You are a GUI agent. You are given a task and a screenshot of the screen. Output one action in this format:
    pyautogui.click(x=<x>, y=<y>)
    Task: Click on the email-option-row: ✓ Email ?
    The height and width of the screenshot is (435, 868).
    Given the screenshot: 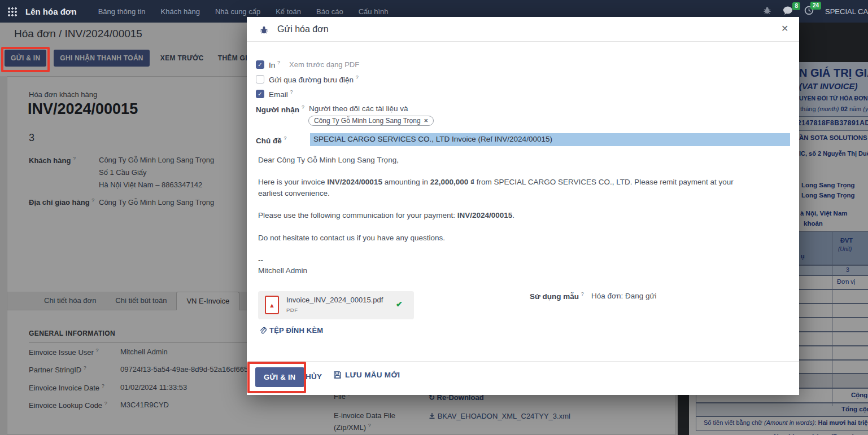 What is the action you would take?
    pyautogui.click(x=274, y=94)
    